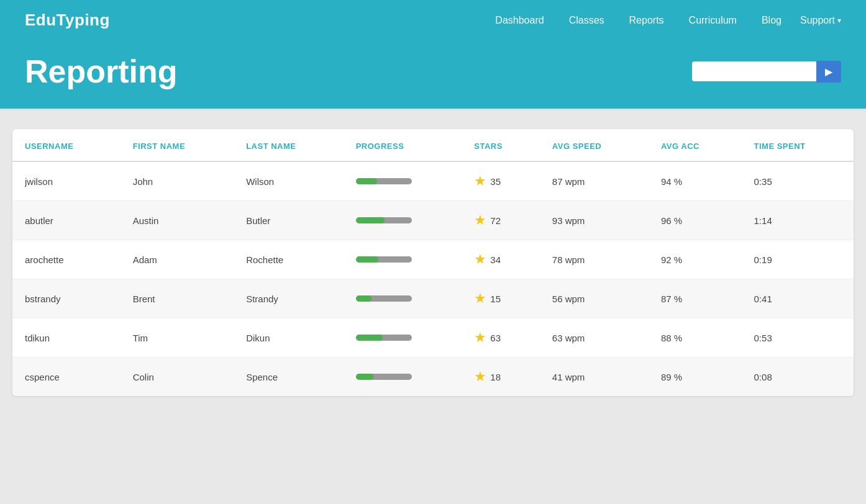  I want to click on cell-stars: ★63, so click(501, 338).